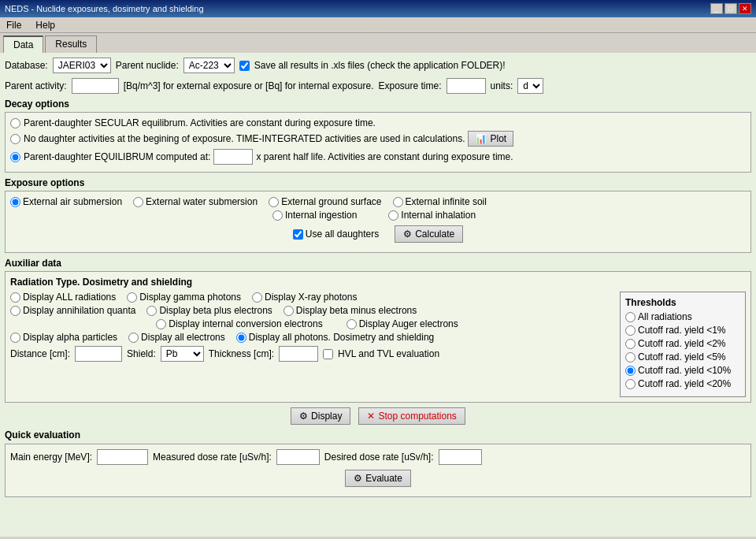  I want to click on exposure-air-label: External air submersion, so click(72, 202).